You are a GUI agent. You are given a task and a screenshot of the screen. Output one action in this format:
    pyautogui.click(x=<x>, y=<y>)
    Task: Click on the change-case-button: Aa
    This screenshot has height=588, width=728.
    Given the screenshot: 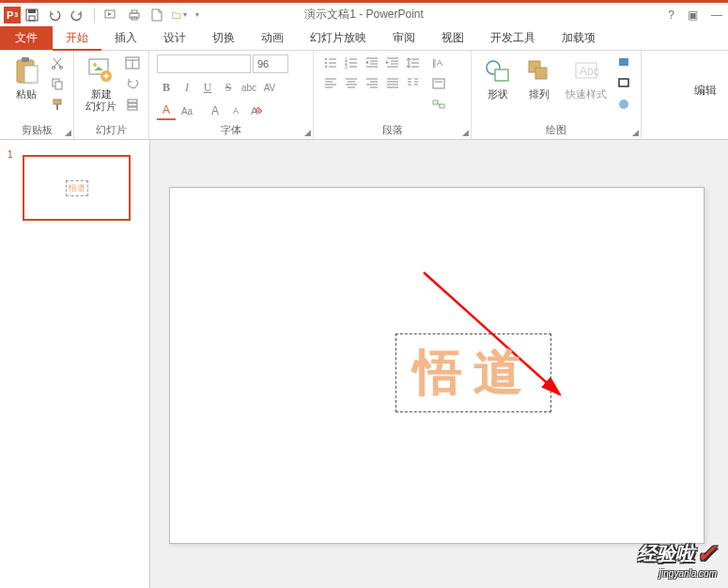 What is the action you would take?
    pyautogui.click(x=187, y=111)
    